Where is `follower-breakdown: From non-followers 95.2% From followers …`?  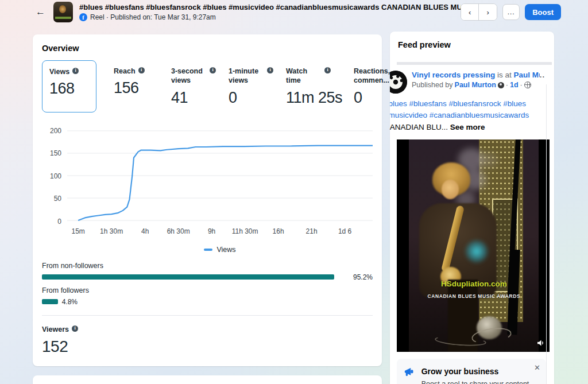
follower-breakdown: From non-followers 95.2% From followers … is located at coordinates (207, 284).